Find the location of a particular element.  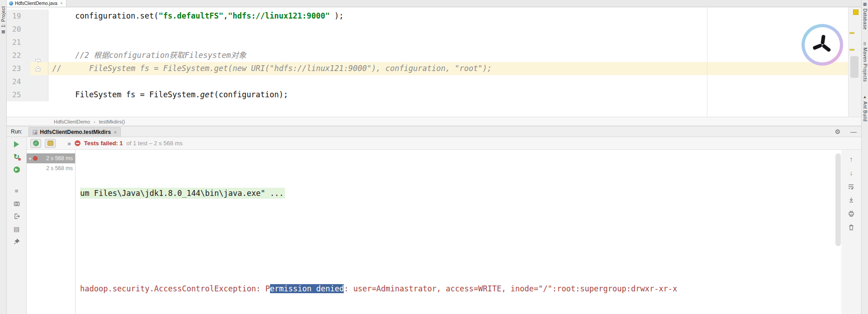

console-scrollbar-thumb is located at coordinates (838, 200).